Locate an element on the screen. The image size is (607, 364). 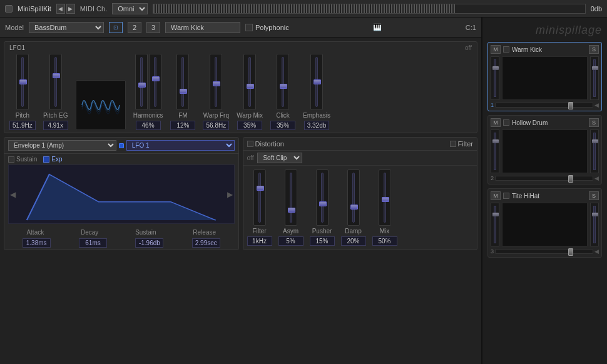
channel-1-pan-slider is located at coordinates (594, 78).